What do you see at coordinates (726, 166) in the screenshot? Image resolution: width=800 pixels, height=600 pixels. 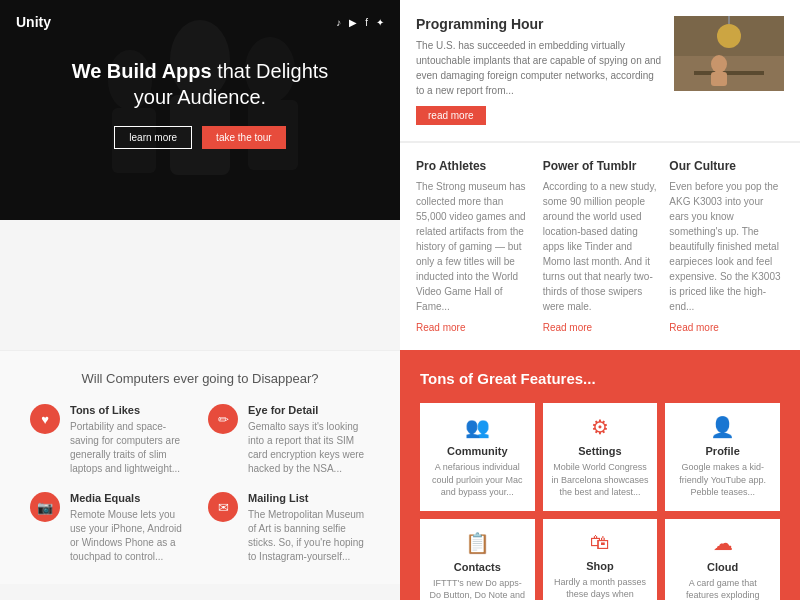 I see `article-title-3: Our Culture` at bounding box center [726, 166].